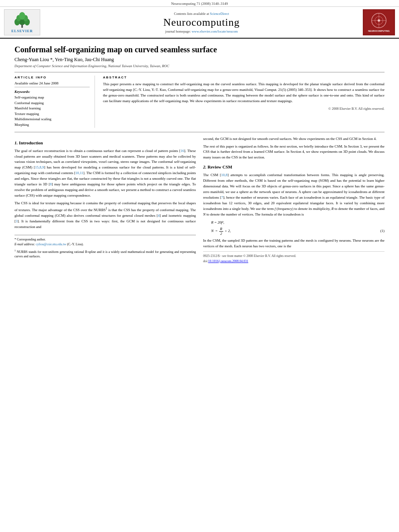 This screenshot has height=532, width=399. I want to click on keyword-6: Morphing, so click(52, 125).